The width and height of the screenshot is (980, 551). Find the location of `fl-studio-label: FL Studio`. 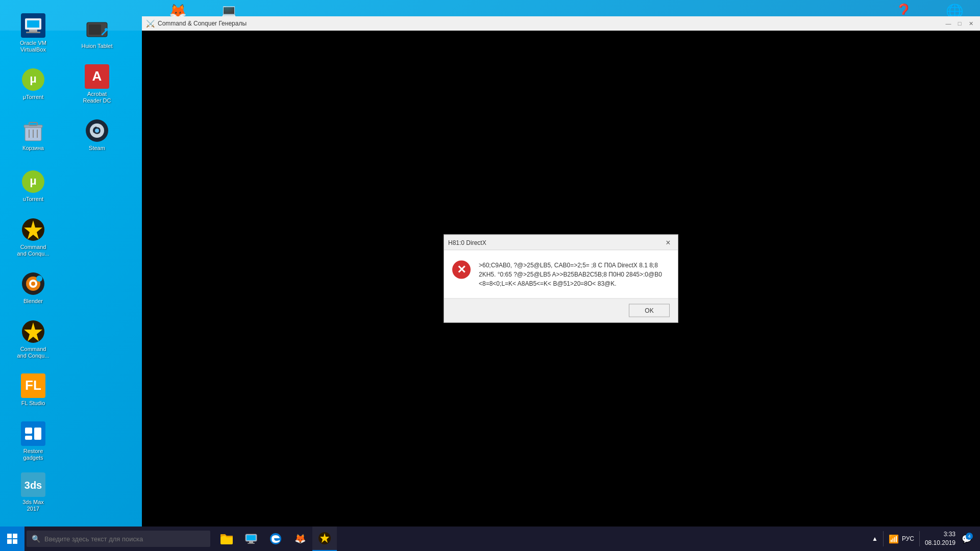

fl-studio-label: FL Studio is located at coordinates (34, 403).